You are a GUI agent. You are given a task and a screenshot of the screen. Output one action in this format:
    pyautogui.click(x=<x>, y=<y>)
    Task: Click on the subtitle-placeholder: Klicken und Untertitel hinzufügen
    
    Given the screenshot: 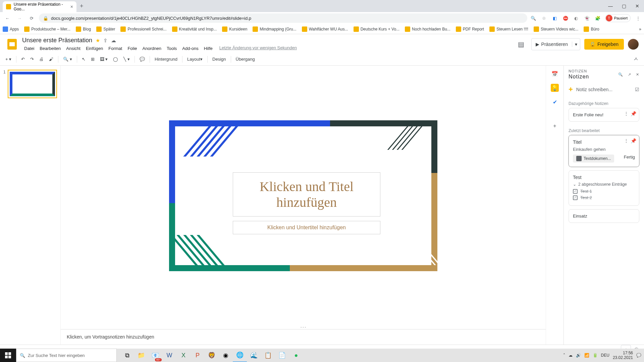 What is the action you would take?
    pyautogui.click(x=307, y=228)
    